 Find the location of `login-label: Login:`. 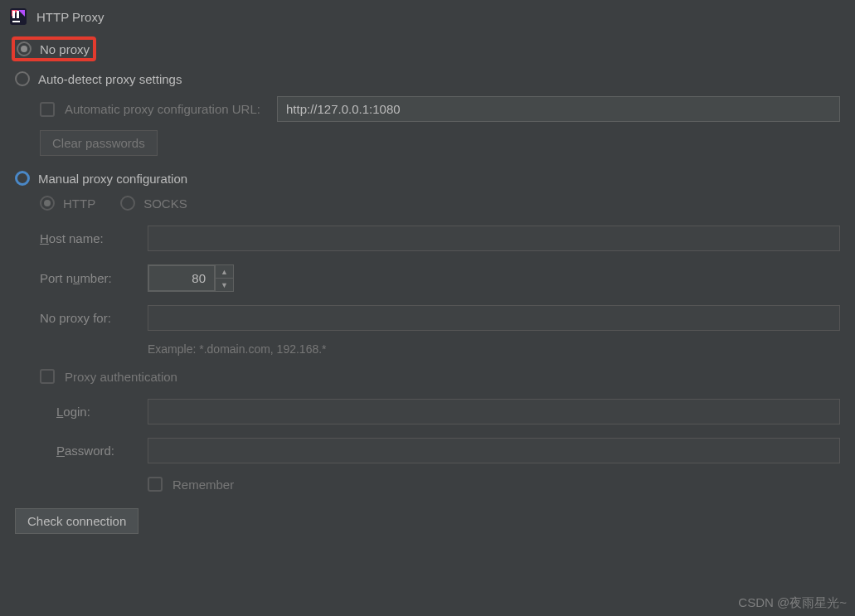

login-label: Login: is located at coordinates (102, 411).